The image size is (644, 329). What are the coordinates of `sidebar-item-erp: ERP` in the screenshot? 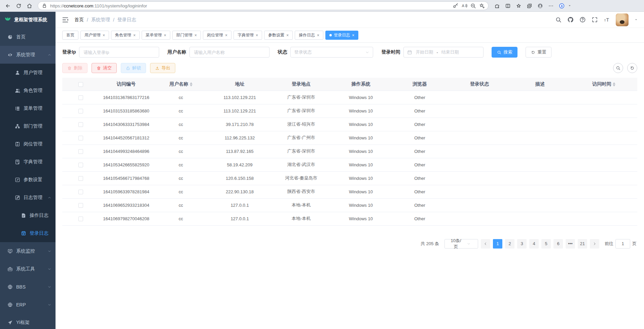 It's located at (28, 304).